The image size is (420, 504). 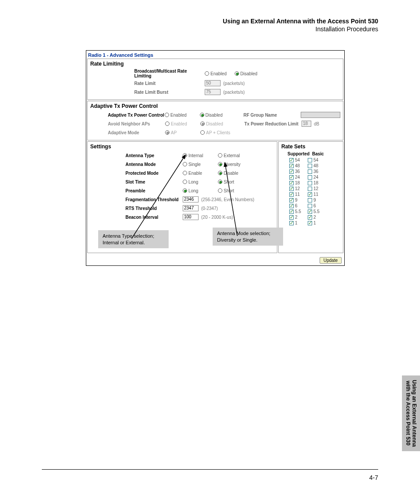 I want to click on ant-mode-diversity: Diversity, so click(x=236, y=165).